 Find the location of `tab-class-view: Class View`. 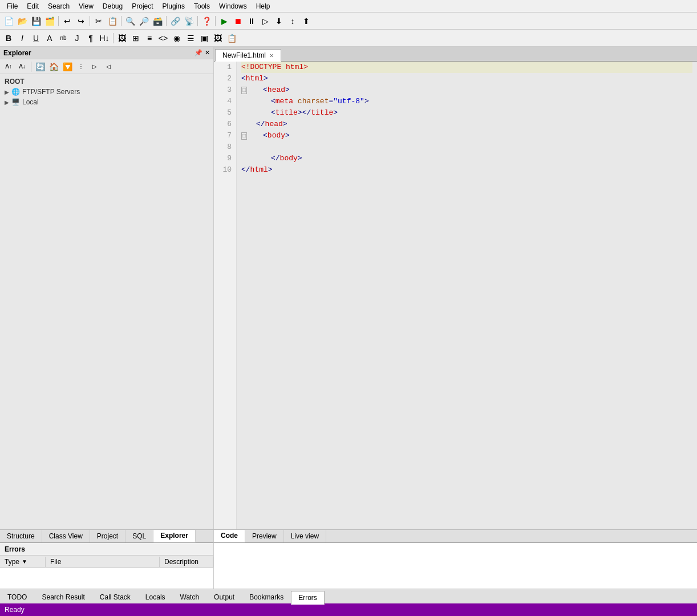

tab-class-view: Class View is located at coordinates (66, 536).